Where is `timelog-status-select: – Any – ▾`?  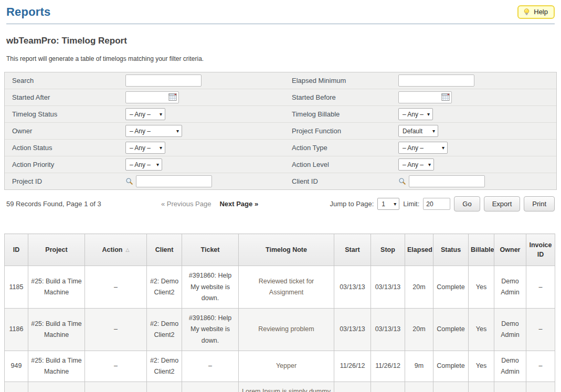
timelog-status-select: – Any – ▾ is located at coordinates (145, 114).